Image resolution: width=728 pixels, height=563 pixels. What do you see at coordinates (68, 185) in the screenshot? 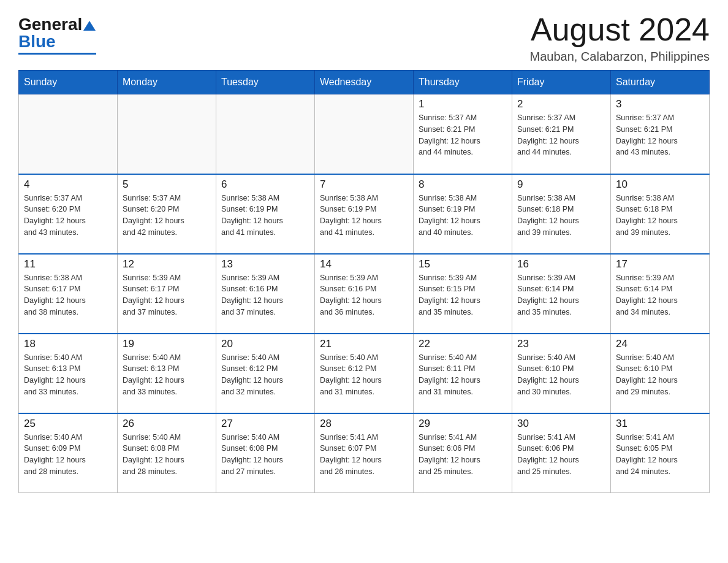
I see `day-number: 4` at bounding box center [68, 185].